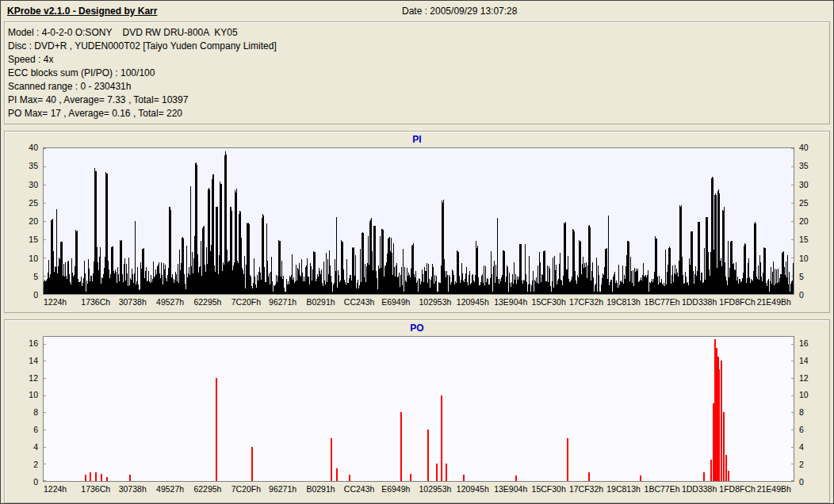 The width and height of the screenshot is (834, 504). I want to click on po-x-tick-label: 49527h, so click(174, 489).